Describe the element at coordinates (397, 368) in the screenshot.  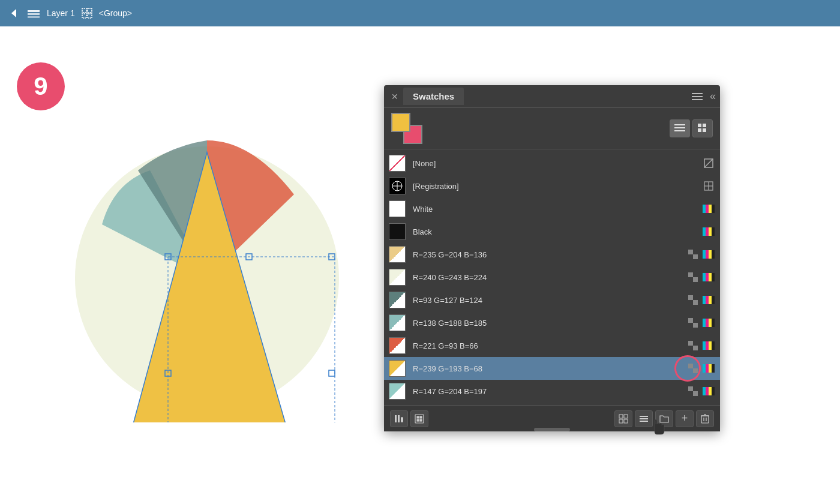
I see `swatch-color-r239g193b68` at that location.